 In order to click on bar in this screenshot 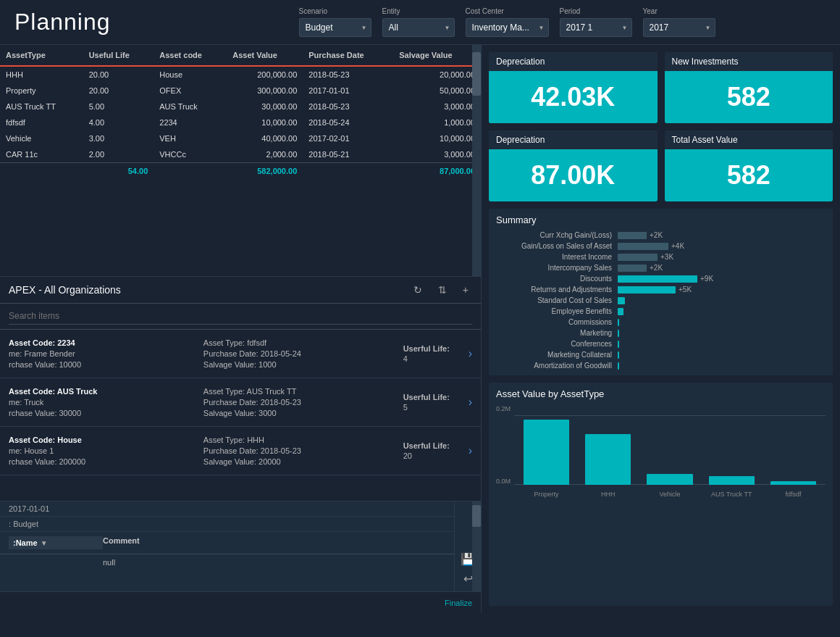, I will do `click(546, 452)`.